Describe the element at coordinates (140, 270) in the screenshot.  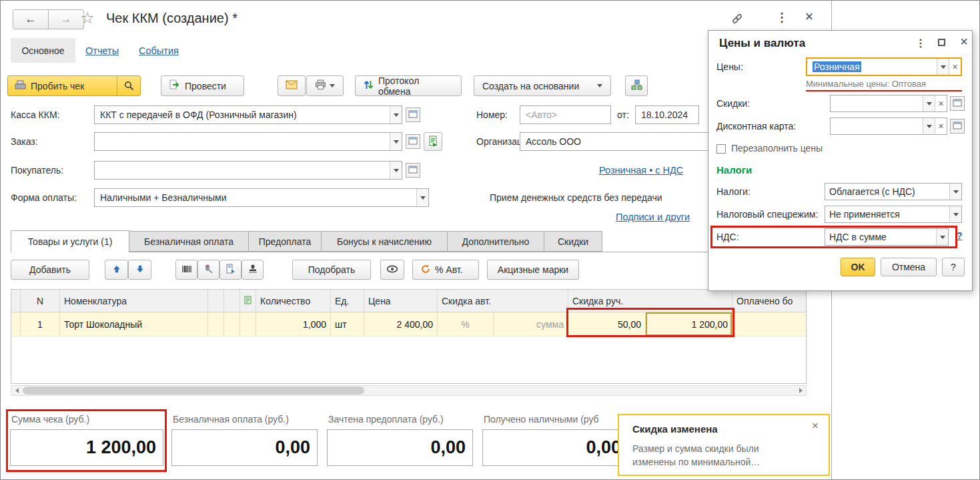
I see `move-down-button` at that location.